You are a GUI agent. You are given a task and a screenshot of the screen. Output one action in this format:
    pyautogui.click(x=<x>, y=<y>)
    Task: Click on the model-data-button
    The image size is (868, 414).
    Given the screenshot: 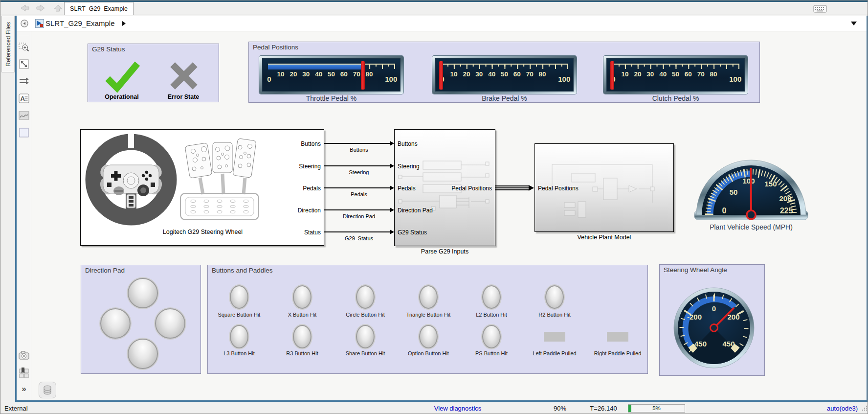 What is the action you would take?
    pyautogui.click(x=47, y=390)
    